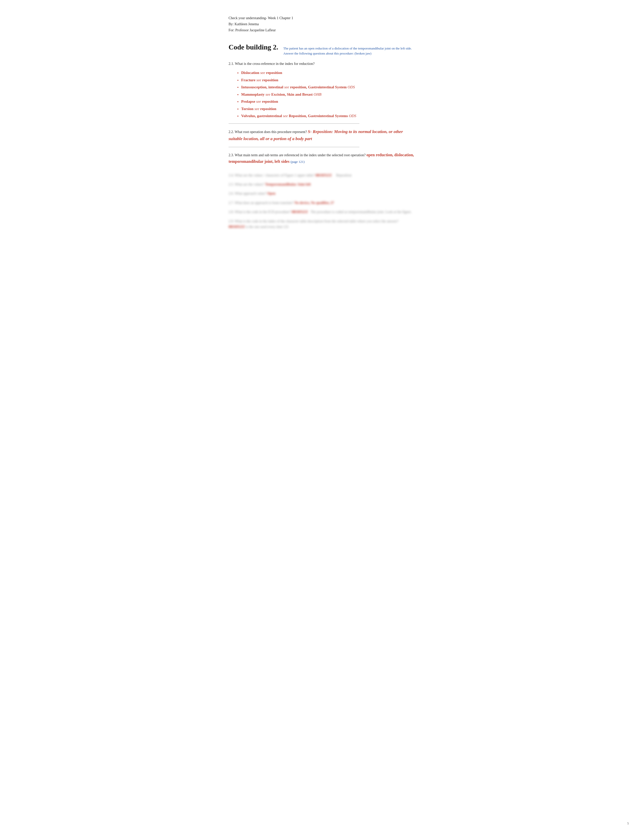 The image size is (644, 833). I want to click on bullet-dislocation-bold: Dislocation, so click(251, 72).